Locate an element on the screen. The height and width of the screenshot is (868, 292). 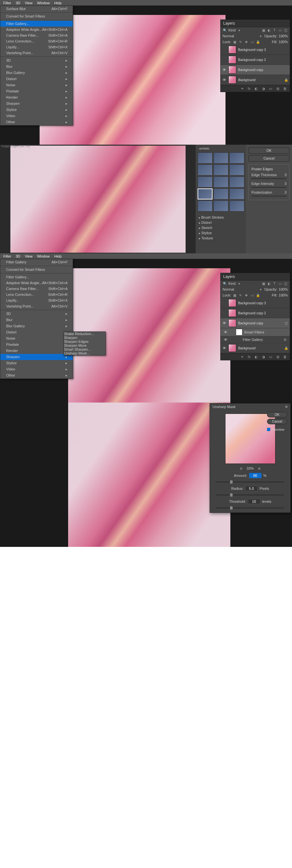
filter-blur: Blur▸ is located at coordinates (36, 67).